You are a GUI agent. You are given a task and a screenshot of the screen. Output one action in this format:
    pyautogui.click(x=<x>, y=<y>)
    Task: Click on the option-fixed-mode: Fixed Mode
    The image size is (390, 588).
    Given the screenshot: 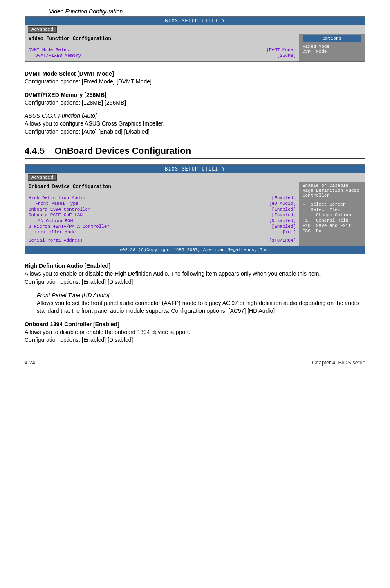 What is the action you would take?
    pyautogui.click(x=332, y=47)
    